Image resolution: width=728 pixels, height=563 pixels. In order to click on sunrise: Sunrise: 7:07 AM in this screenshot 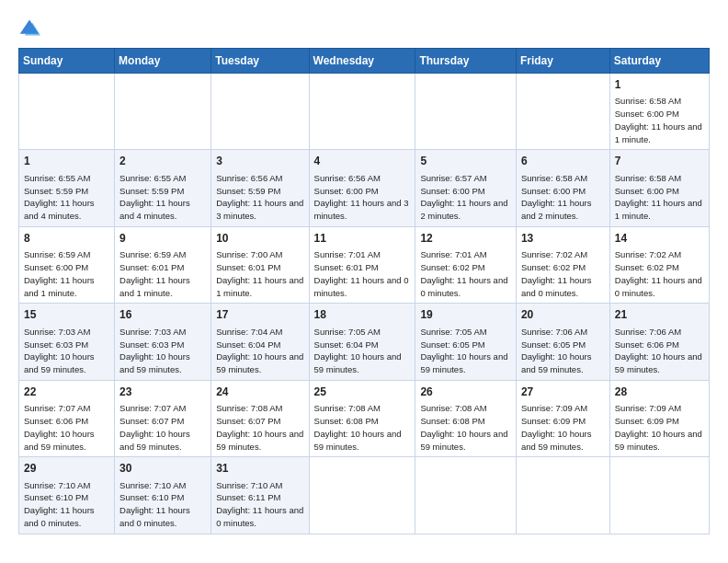, I will do `click(153, 408)`.